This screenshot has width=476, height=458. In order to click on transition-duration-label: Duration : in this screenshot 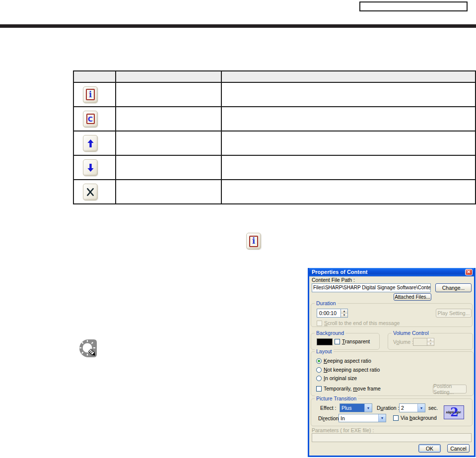, I will do `click(388, 408)`.